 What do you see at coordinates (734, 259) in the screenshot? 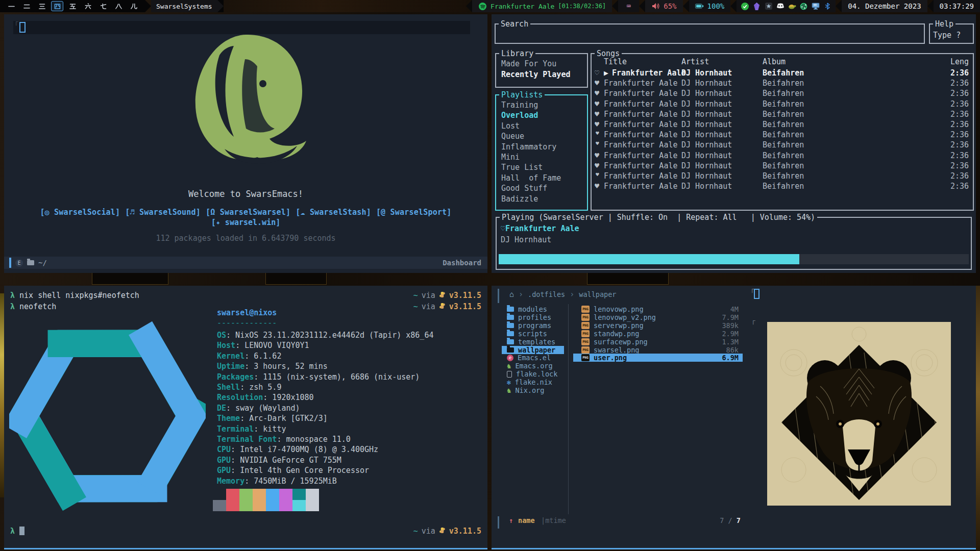
I see `seek-bar` at bounding box center [734, 259].